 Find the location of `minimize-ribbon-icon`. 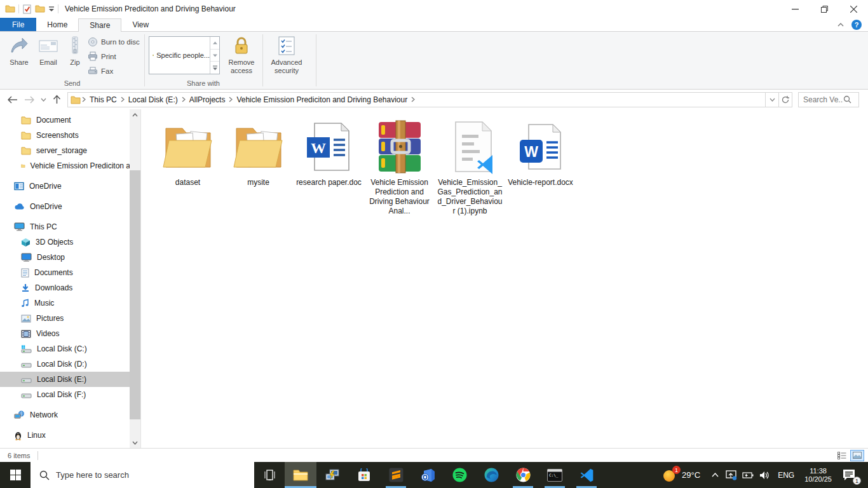

minimize-ribbon-icon is located at coordinates (841, 25).